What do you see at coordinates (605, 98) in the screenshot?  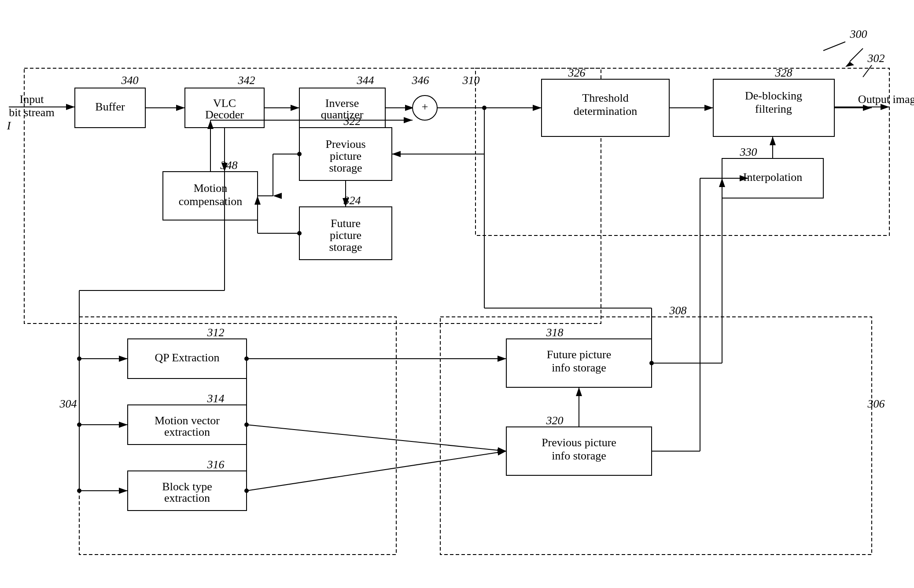 I see `threshold-det-label: Threshold` at bounding box center [605, 98].